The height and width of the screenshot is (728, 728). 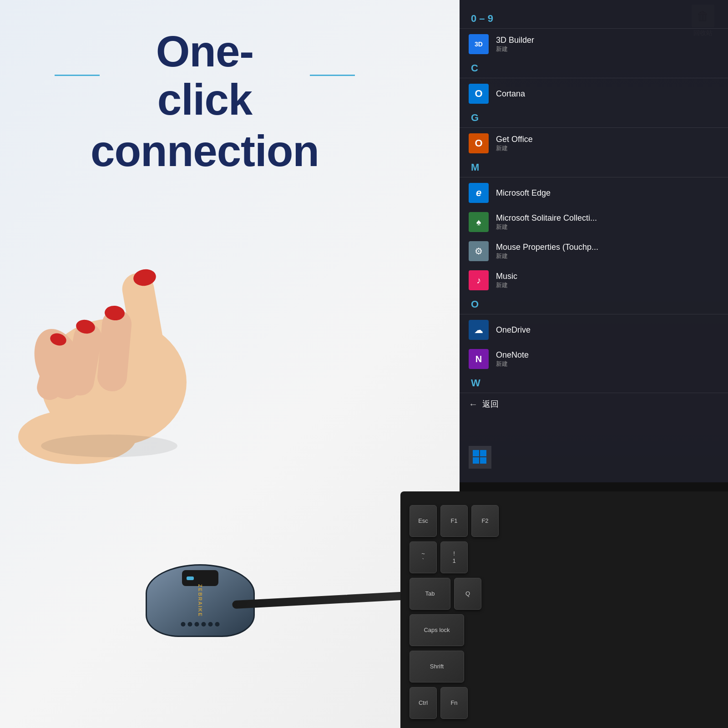 What do you see at coordinates (594, 143) in the screenshot?
I see `menu-item-get-office: O Get Office 新建` at bounding box center [594, 143].